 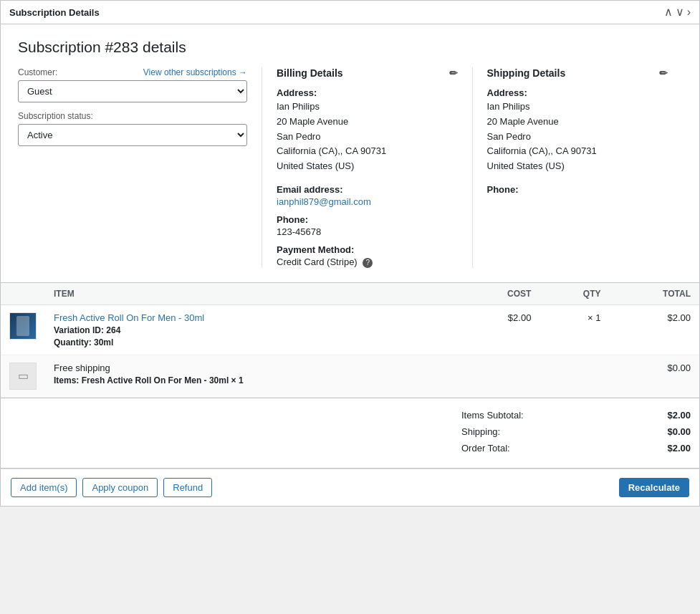 I want to click on totals-section: Items Subtotal: $2.00 Shipping: $0.00 Or…, so click(x=350, y=433).